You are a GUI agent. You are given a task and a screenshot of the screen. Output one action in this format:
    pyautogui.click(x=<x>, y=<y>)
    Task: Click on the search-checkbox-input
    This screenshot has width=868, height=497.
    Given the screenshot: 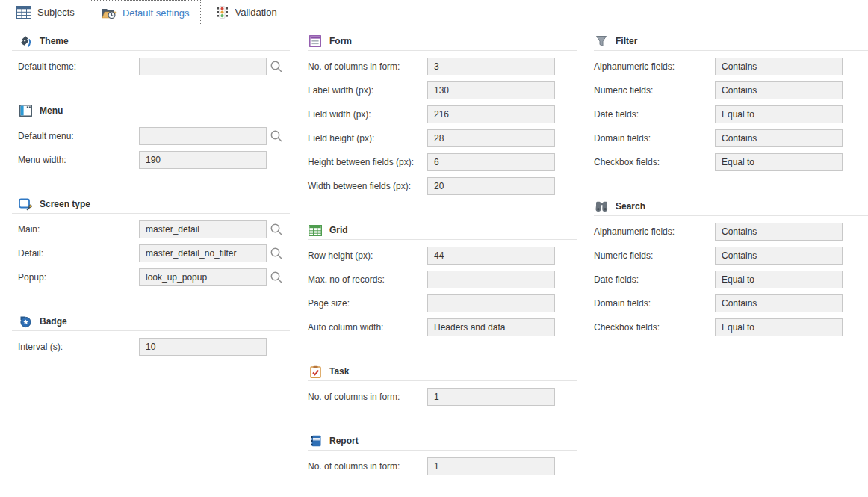 What is the action you would take?
    pyautogui.click(x=778, y=327)
    